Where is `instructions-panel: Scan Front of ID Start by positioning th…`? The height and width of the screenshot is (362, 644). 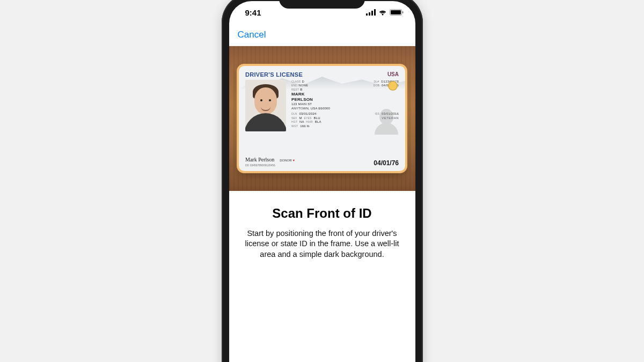
instructions-panel: Scan Front of ID Start by positioning th… is located at coordinates (322, 225).